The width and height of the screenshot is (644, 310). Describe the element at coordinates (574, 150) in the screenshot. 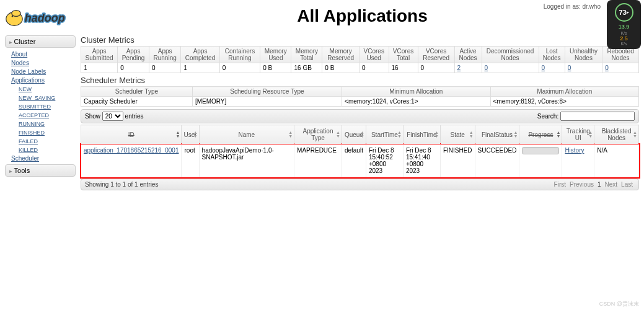

I see `tracking-link: History` at that location.